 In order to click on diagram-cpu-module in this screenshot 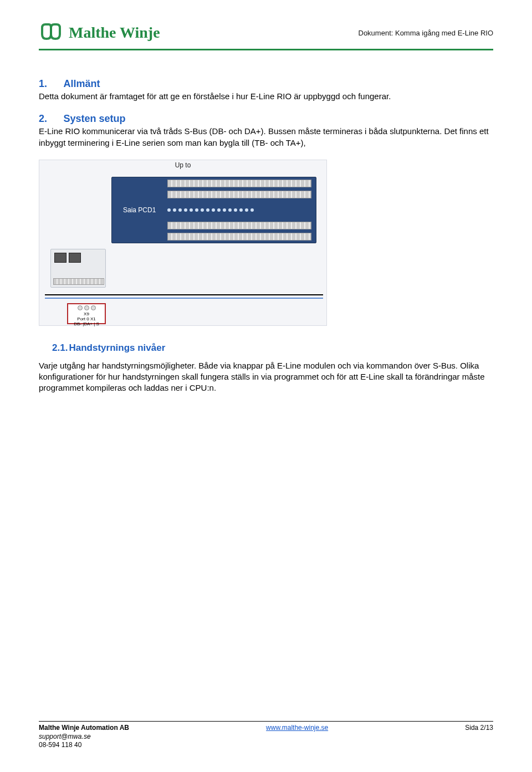, I will do `click(78, 268)`.